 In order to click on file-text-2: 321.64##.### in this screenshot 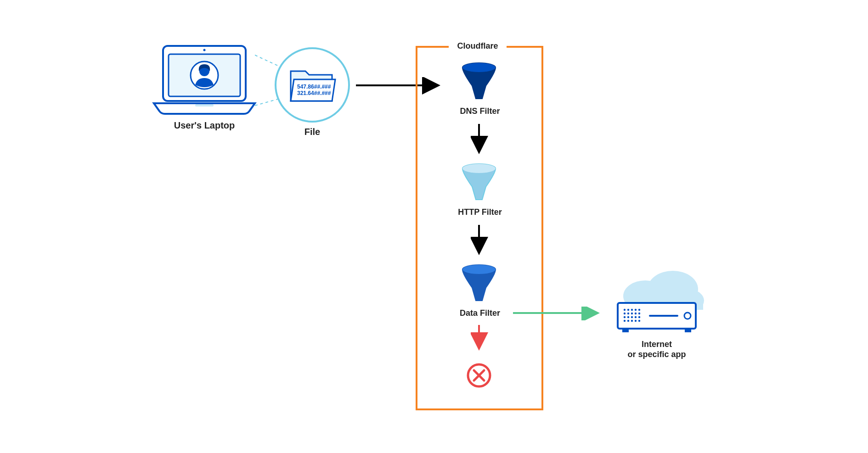, I will do `click(314, 93)`.